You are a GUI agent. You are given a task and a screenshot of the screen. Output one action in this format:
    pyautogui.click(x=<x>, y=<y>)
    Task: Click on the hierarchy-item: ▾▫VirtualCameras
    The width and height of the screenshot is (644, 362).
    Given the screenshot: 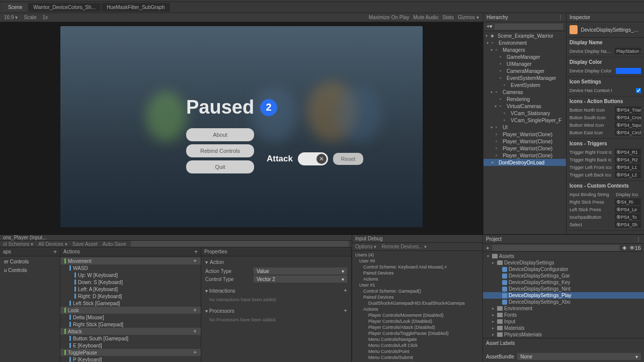 What is the action you would take?
    pyautogui.click(x=525, y=106)
    